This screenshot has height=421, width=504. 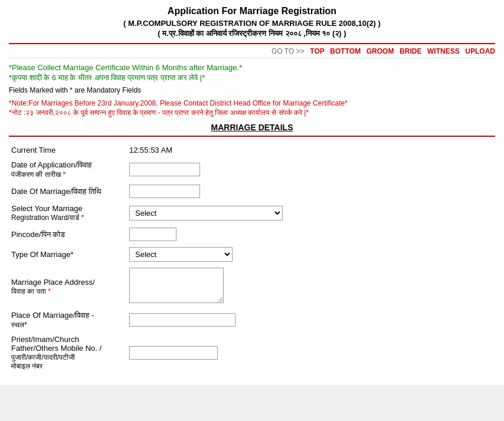 I want to click on current-time-value: 12:55:53 AM, so click(x=311, y=150).